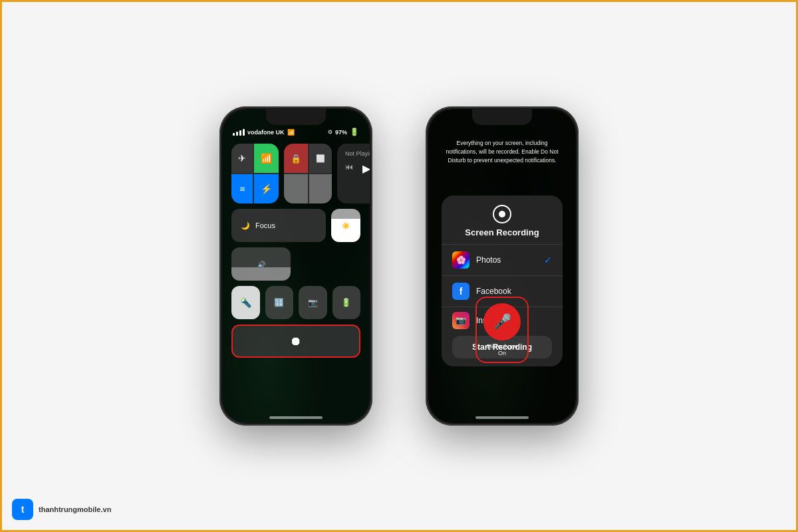 This screenshot has width=798, height=532. What do you see at coordinates (296, 266) in the screenshot?
I see `phone-1-screen: vodafone UK 📶 ⊙ 97% 🔋` at bounding box center [296, 266].